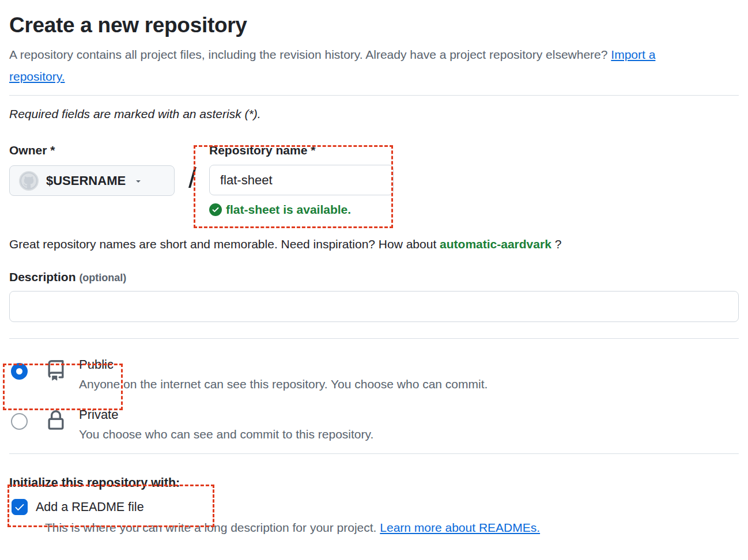 The height and width of the screenshot is (560, 748). I want to click on chevron-down-icon, so click(138, 181).